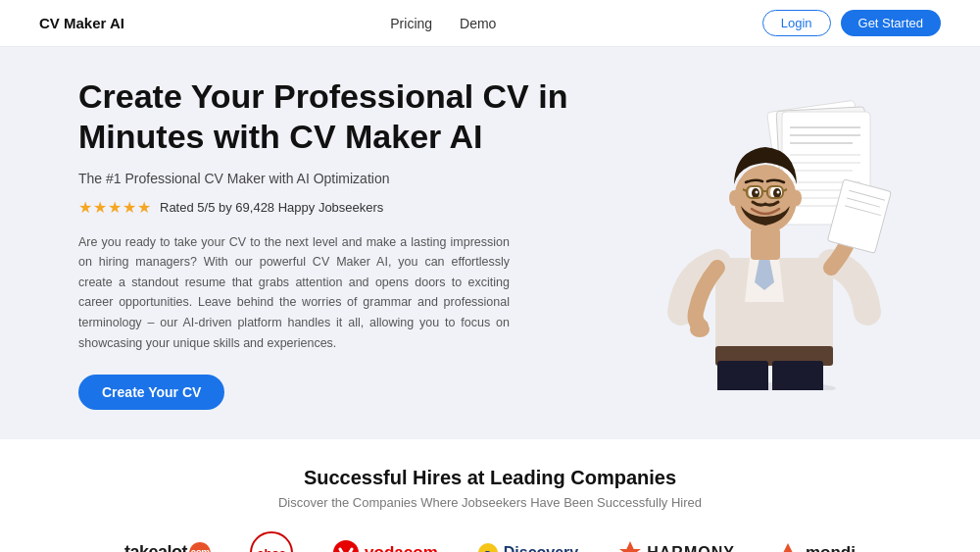  What do you see at coordinates (541, 548) in the screenshot?
I see `discovery-text: Discovery` at bounding box center [541, 548].